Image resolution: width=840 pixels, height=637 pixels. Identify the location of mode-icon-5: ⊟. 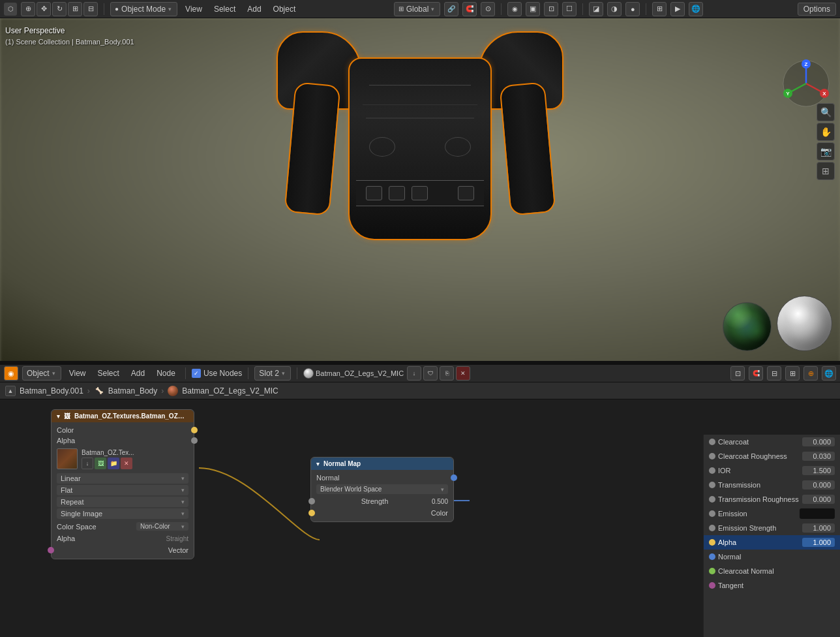
(91, 9).